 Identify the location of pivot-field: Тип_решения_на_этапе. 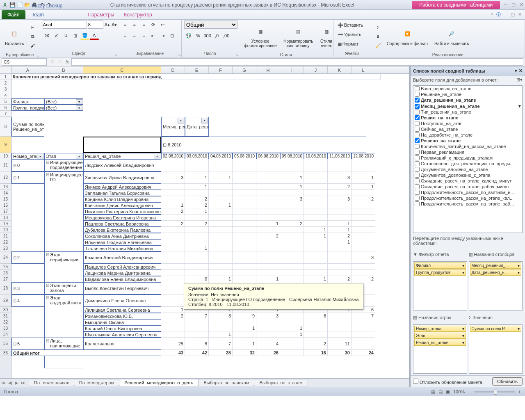
(468, 112).